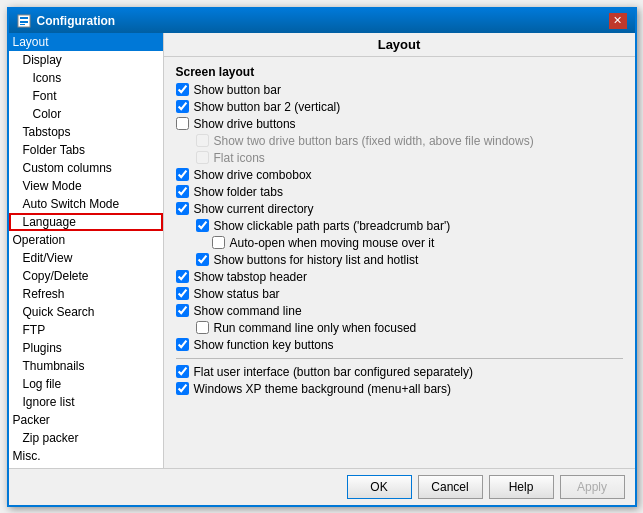 The image size is (643, 513). I want to click on sidebar-item-ftp: FTP, so click(86, 330).